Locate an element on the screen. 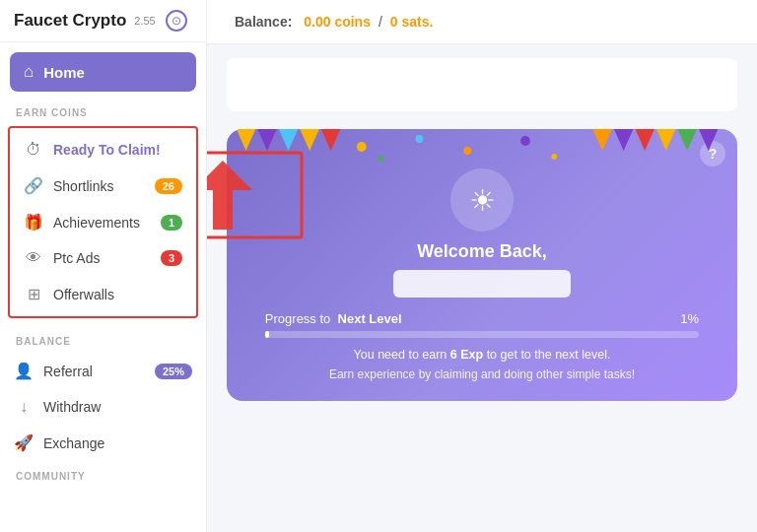 Image resolution: width=757 pixels, height=532 pixels. progress-section: Progress to Next Level 1% You need to ea… is located at coordinates (482, 347).